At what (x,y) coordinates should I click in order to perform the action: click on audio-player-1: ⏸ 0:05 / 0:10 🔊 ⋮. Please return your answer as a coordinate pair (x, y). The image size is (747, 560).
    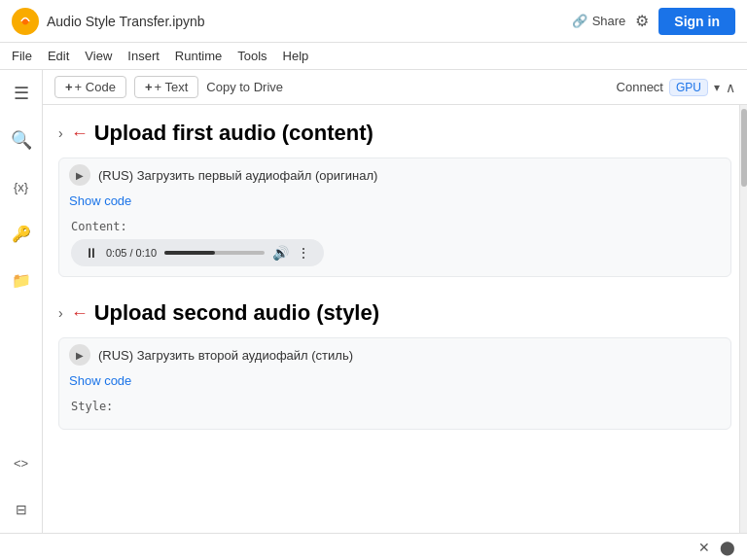
    Looking at the image, I should click on (197, 253).